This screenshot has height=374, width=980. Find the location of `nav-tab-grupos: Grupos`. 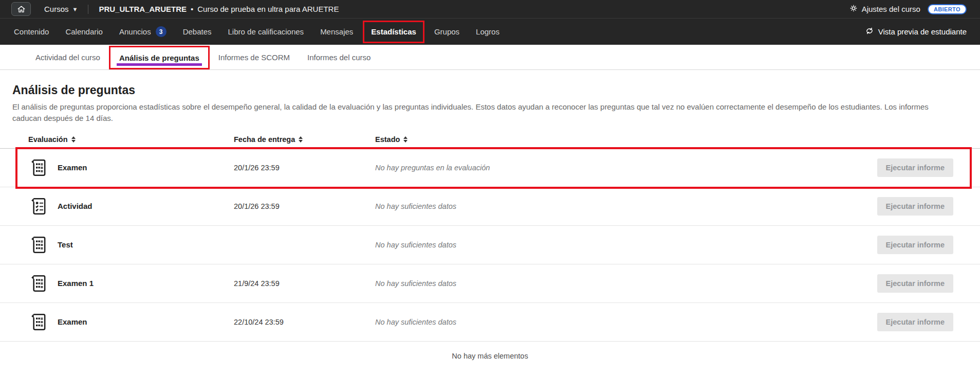

nav-tab-grupos: Grupos is located at coordinates (447, 32).